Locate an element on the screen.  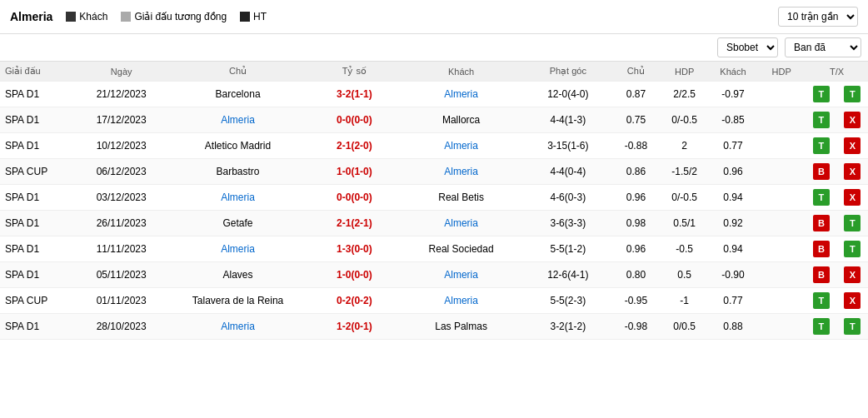
cell-col-khach: 0.96 is located at coordinates (733, 172).